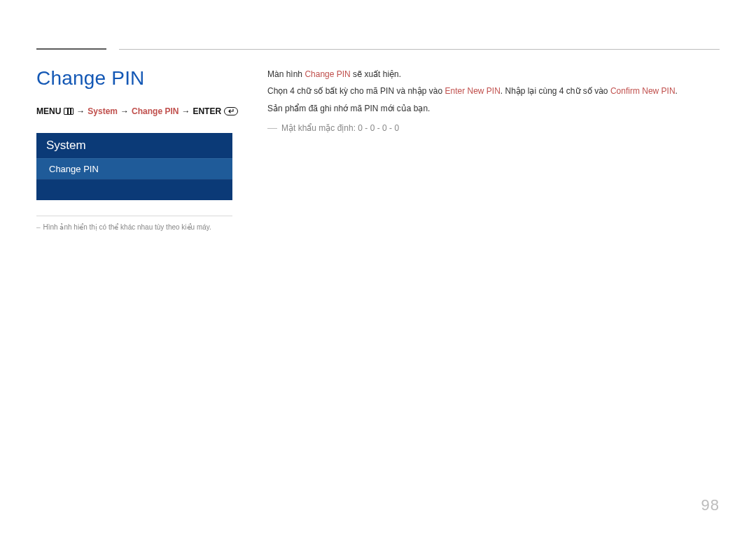  I want to click on body-line-2-period: ., so click(676, 91).